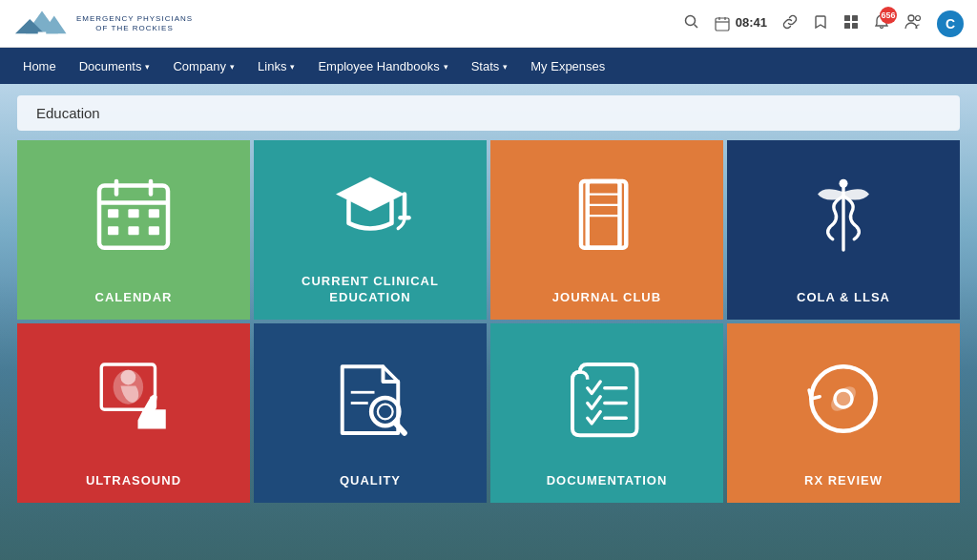 The width and height of the screenshot is (977, 560). Describe the element at coordinates (40, 67) in the screenshot. I see `nav-home-label: Home` at that location.